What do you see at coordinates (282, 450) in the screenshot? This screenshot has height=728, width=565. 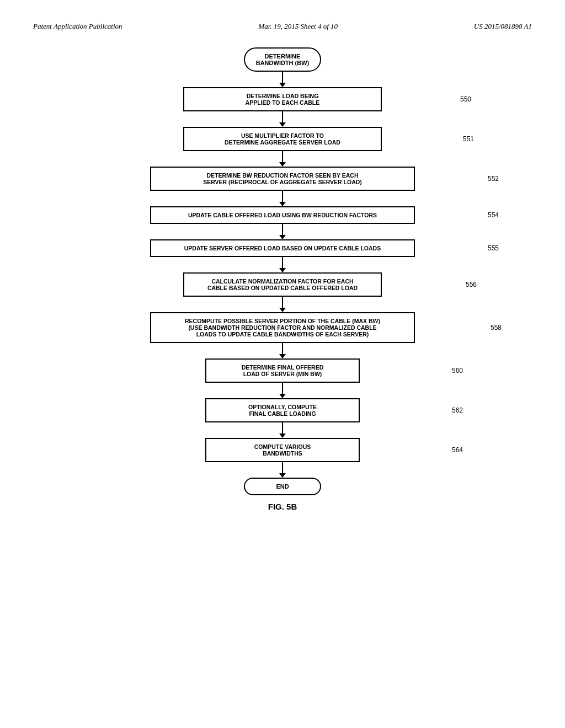 I see `step-564-box: COMPUTE VARIOUSBANDWIDTHS` at bounding box center [282, 450].